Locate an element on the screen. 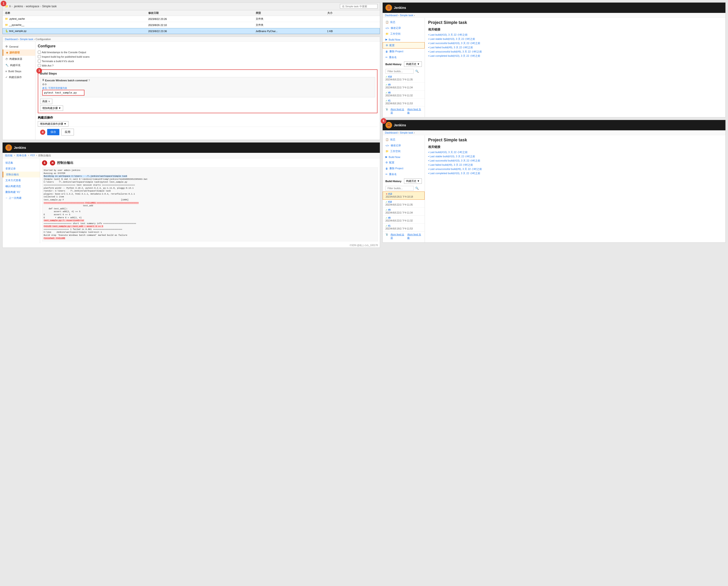 This screenshot has height=586, width=728. config-sidebar-item-post_build: ✓ 构建后操作 is located at coordinates (19, 77).